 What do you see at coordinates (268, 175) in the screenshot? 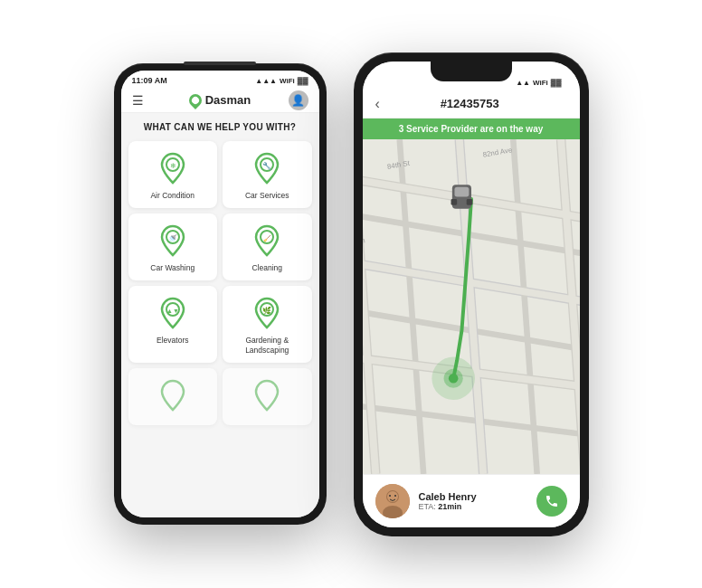
I see `service-car-services: 🔧 Car Services` at bounding box center [268, 175].